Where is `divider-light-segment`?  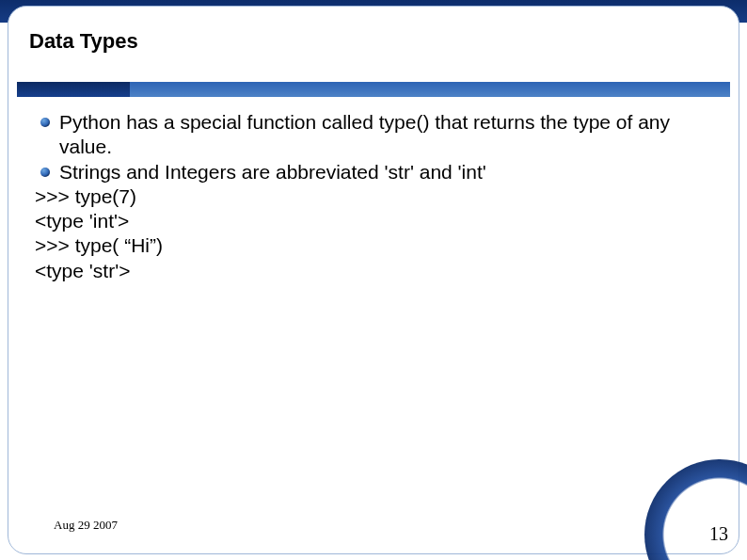 divider-light-segment is located at coordinates (430, 89).